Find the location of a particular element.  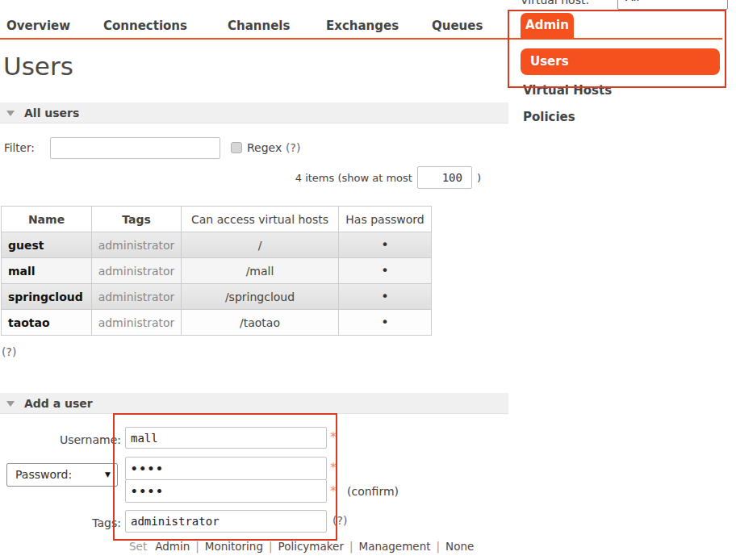

user-name-link: mall is located at coordinates (47, 271).